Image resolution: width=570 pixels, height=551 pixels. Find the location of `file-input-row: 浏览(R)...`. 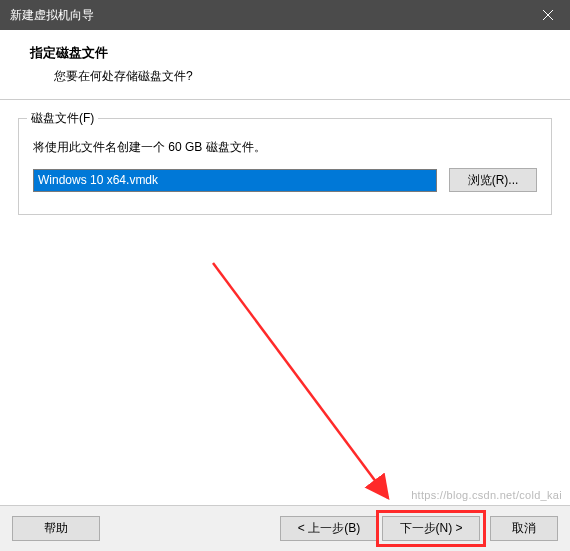

file-input-row: 浏览(R)... is located at coordinates (285, 180).